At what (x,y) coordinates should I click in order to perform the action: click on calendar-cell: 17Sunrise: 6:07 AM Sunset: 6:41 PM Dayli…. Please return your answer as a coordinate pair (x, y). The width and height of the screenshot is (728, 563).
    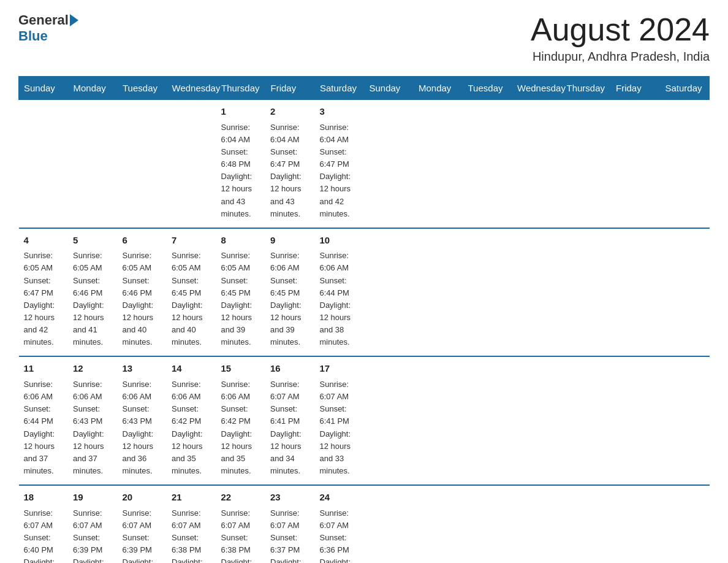
    Looking at the image, I should click on (339, 421).